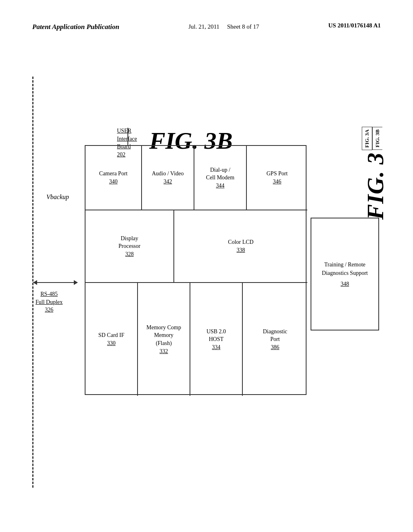  Describe the element at coordinates (49, 302) in the screenshot. I see `rs485-label: RS-485 Full Duplex 326` at that location.